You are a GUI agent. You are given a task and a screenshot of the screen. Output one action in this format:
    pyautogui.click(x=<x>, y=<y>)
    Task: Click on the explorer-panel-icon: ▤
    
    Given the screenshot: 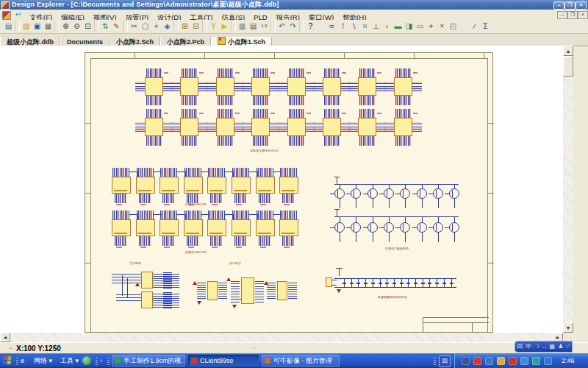 What is the action you would take?
    pyautogui.click(x=9, y=26)
    